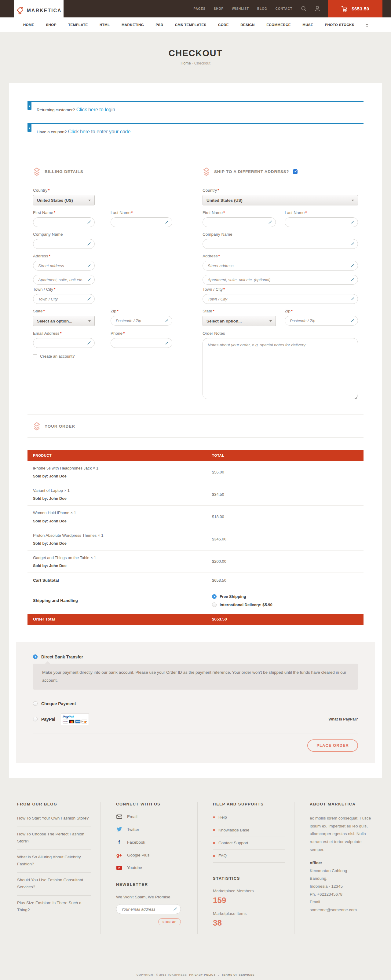  What do you see at coordinates (249, 830) in the screenshot?
I see `knowledge-base-link: Knowladge Base` at bounding box center [249, 830].